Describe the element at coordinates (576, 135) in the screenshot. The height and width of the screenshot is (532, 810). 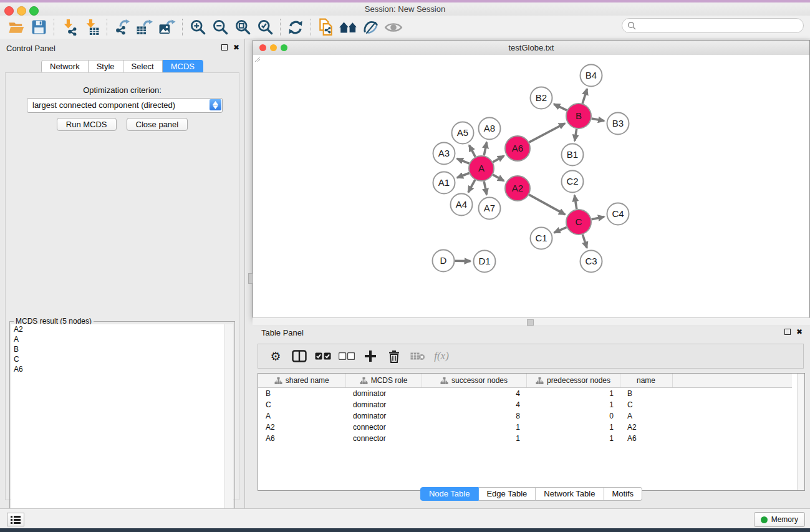
I see `edge-B-B1` at that location.